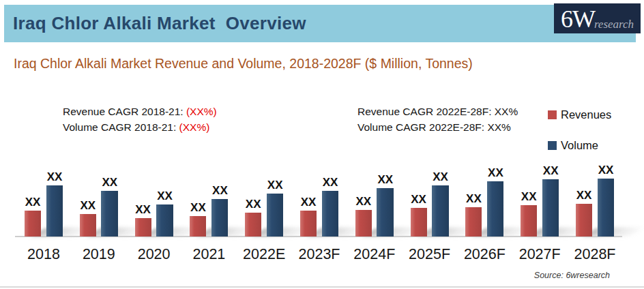 The height and width of the screenshot is (289, 644). Describe the element at coordinates (319, 255) in the screenshot. I see `category-label: 2023F` at that location.